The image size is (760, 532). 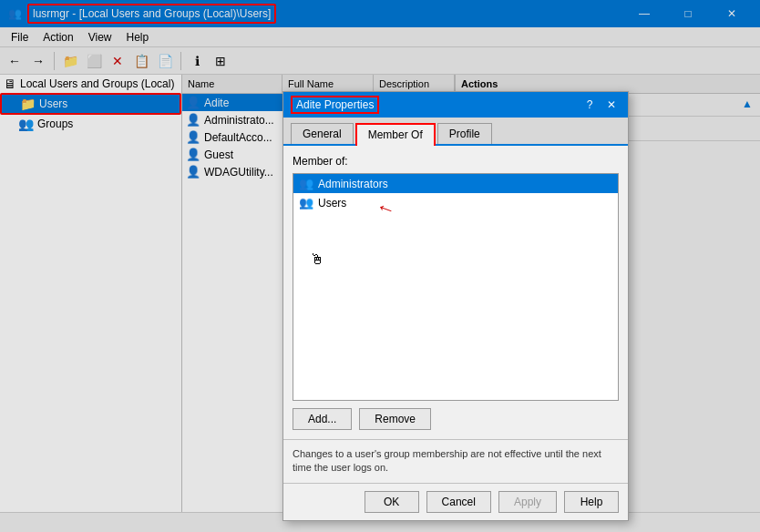 What do you see at coordinates (306, 184) in the screenshot?
I see `group-icon-admin: 👥` at bounding box center [306, 184].